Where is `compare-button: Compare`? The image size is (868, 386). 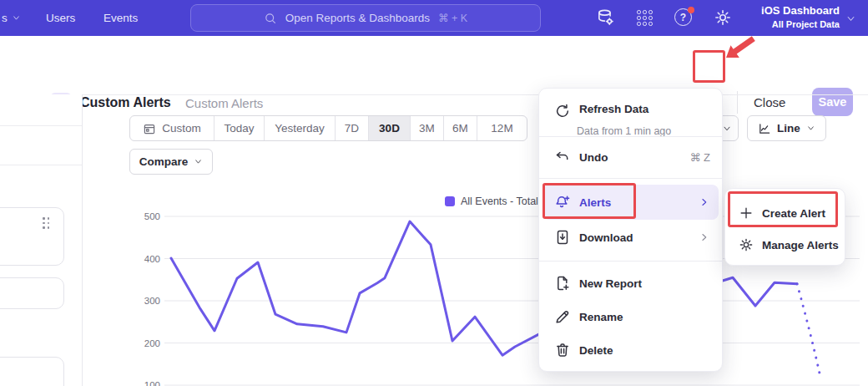 compare-button: Compare is located at coordinates (171, 162).